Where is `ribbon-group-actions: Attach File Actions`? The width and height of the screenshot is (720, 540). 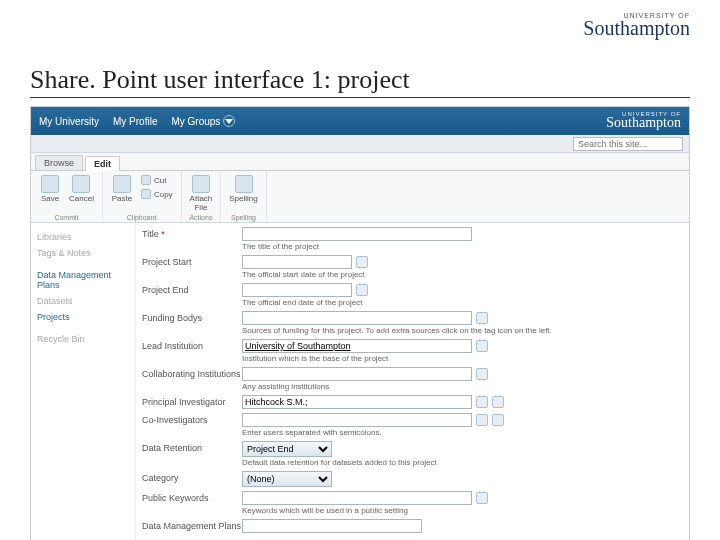 ribbon-group-actions: Attach File Actions is located at coordinates (202, 196).